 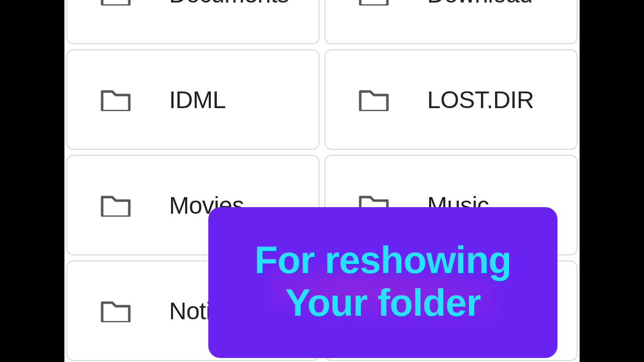 What do you see at coordinates (480, 100) in the screenshot?
I see `folder-label: LOST.DIR` at bounding box center [480, 100].